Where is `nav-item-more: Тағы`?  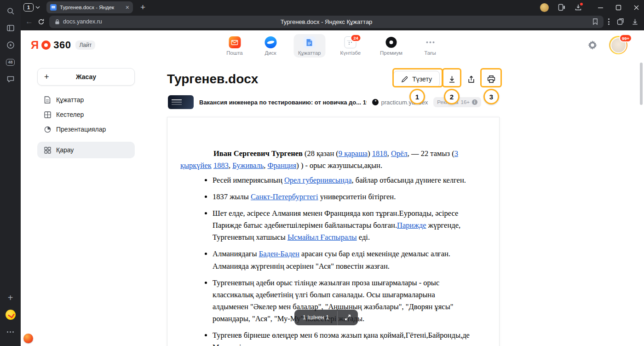
nav-item-more: Тағы is located at coordinates (430, 46).